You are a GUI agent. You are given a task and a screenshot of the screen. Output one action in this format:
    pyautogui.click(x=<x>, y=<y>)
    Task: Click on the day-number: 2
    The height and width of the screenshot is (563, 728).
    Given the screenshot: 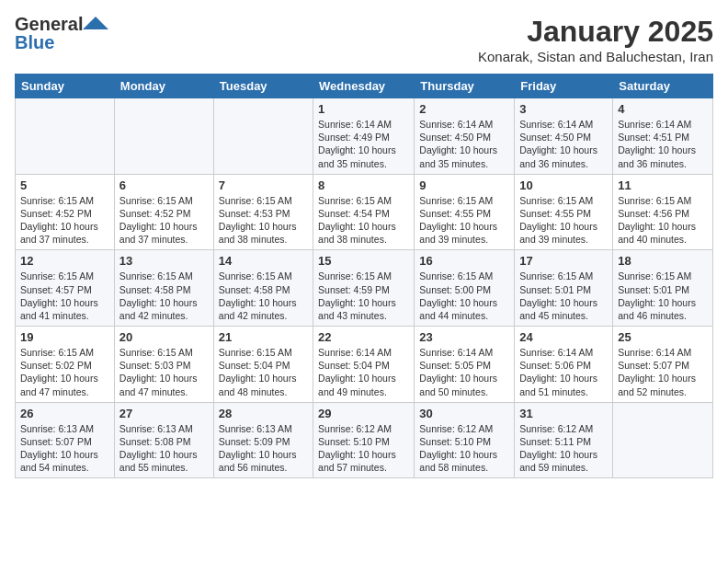 What is the action you would take?
    pyautogui.click(x=464, y=109)
    